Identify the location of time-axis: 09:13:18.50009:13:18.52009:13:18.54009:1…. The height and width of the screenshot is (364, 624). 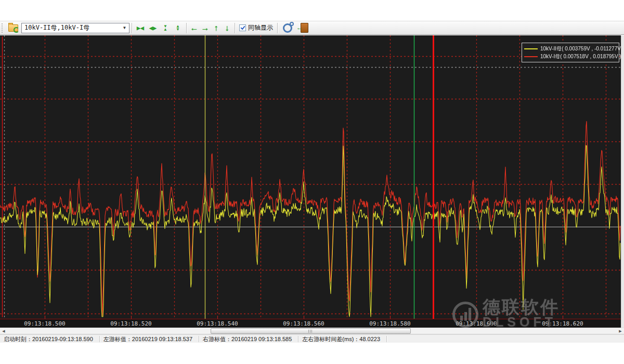
(310, 323).